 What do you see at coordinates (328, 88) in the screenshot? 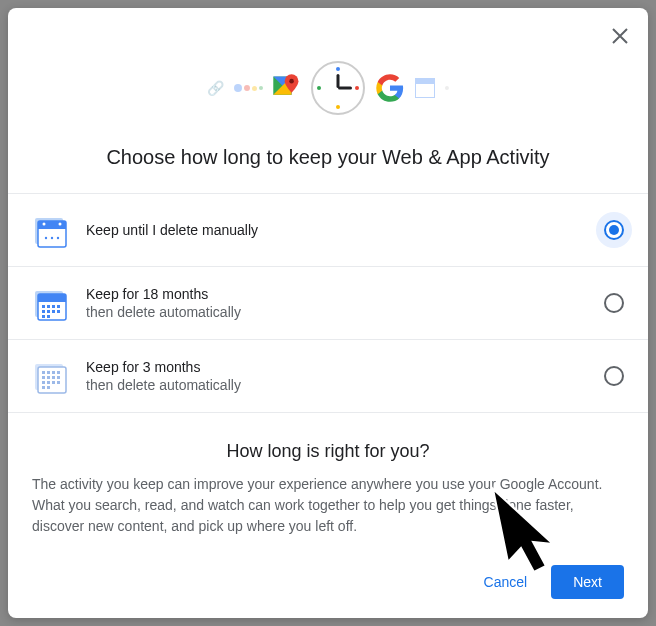
I see `product-icon-row: 🔗 •` at bounding box center [328, 88].